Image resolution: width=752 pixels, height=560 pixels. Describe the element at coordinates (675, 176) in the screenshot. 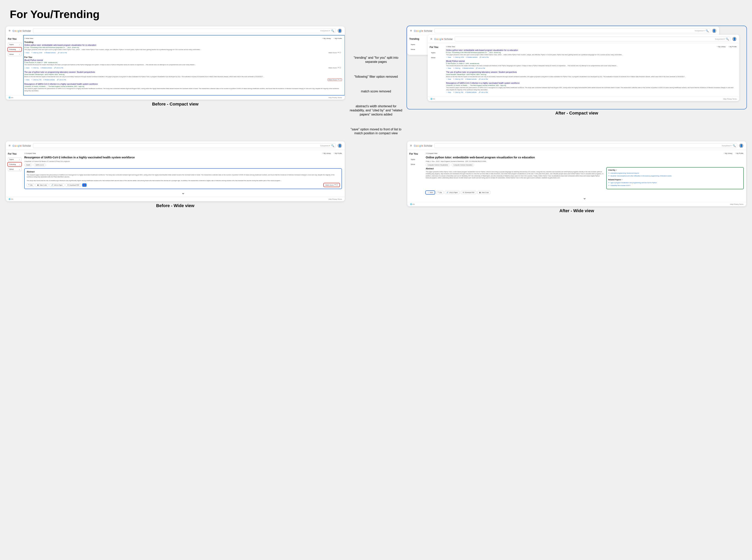

I see `cited-by-link: Students' misconceptions and other diffi…` at that location.